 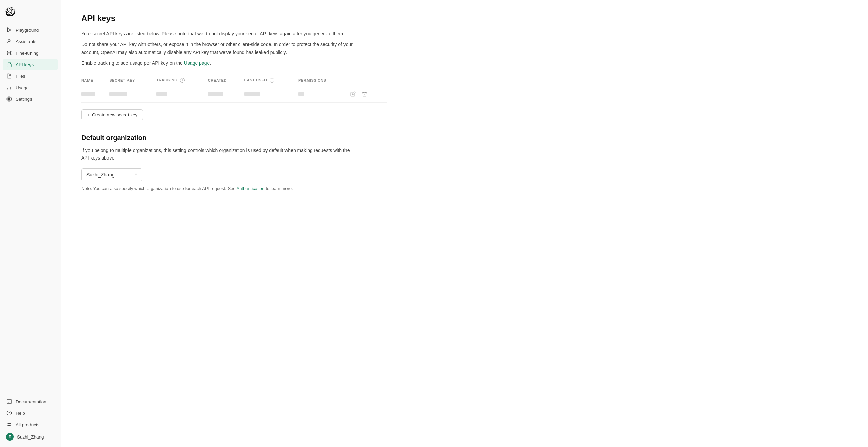 What do you see at coordinates (210, 63) in the screenshot?
I see `description-3-suffix: .` at bounding box center [210, 63].